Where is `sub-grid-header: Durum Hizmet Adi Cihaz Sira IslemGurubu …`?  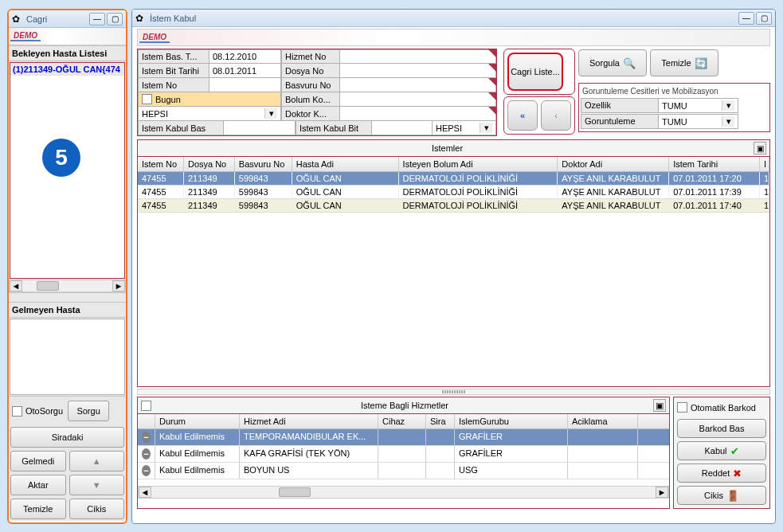
sub-grid-header: Durum Hizmet Adi Cihaz Sira IslemGurubu … is located at coordinates (403, 422).